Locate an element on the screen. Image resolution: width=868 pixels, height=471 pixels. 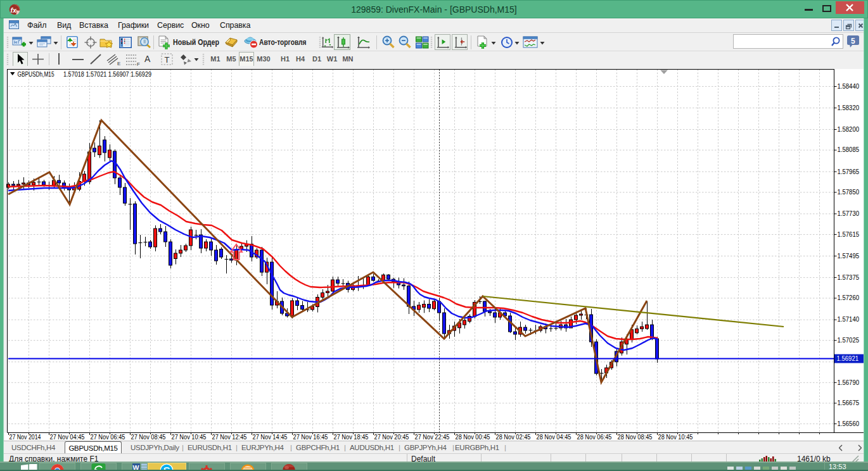
svg-text: 1.57615 is located at coordinates (849, 234).